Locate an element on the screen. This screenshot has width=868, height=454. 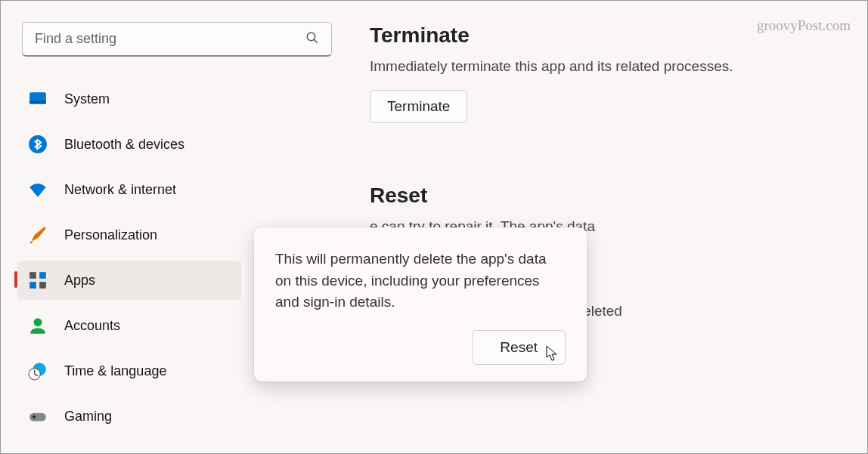
sidebar-item-label: System is located at coordinates (87, 100).